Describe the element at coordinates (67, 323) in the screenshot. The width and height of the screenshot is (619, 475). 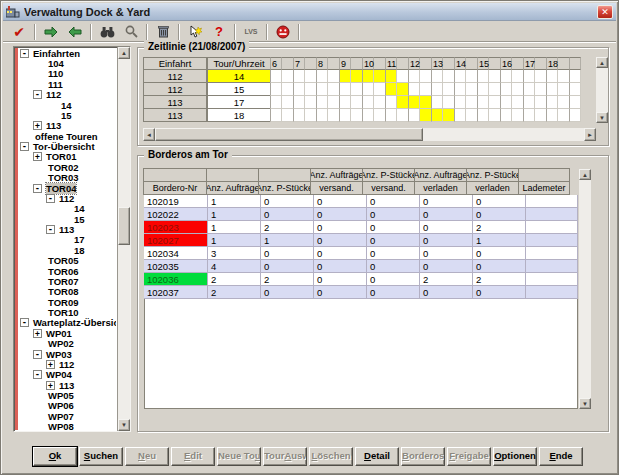
I see `tree-item-warteplatz-übersicht: -Warteplatz-Übersicht` at that location.